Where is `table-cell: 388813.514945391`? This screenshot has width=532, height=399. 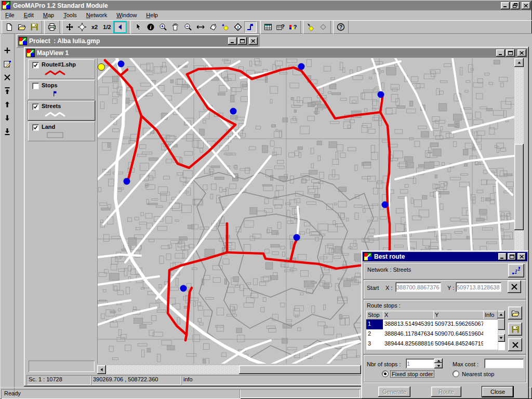
table-cell: 388813.514945391 is located at coordinates (409, 325).